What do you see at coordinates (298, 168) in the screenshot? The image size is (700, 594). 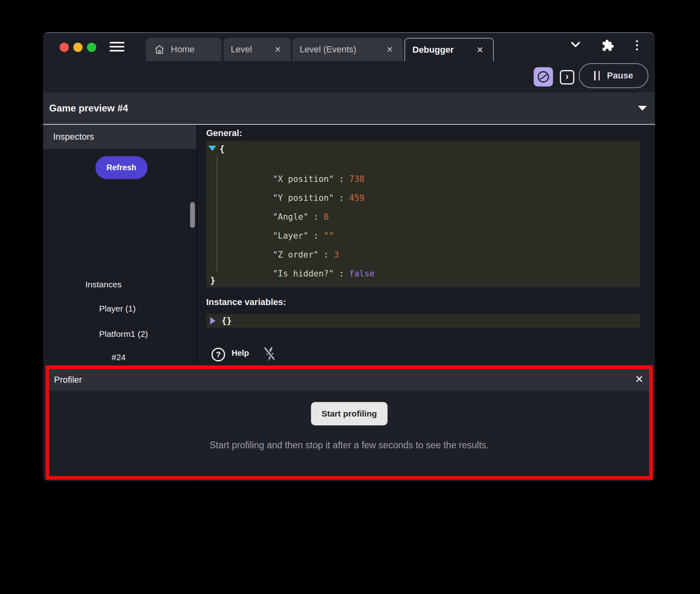 I see `json-row-x-position: "X position" : 738` at bounding box center [298, 168].